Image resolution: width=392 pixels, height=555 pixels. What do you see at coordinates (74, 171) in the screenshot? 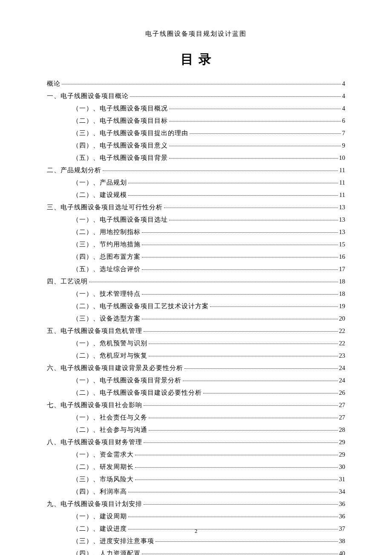
I see `toc-entry-label: 二、产品规划分析` at bounding box center [74, 171].